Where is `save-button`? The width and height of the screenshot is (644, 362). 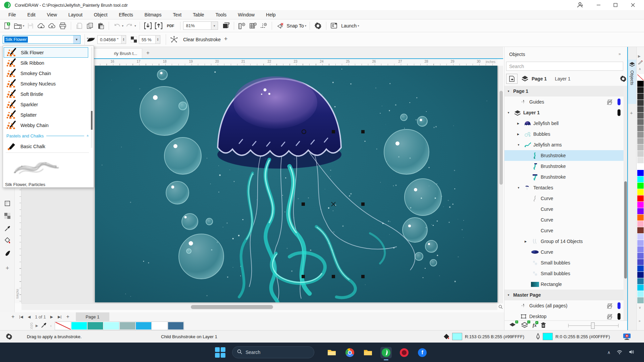
save-button is located at coordinates (31, 26).